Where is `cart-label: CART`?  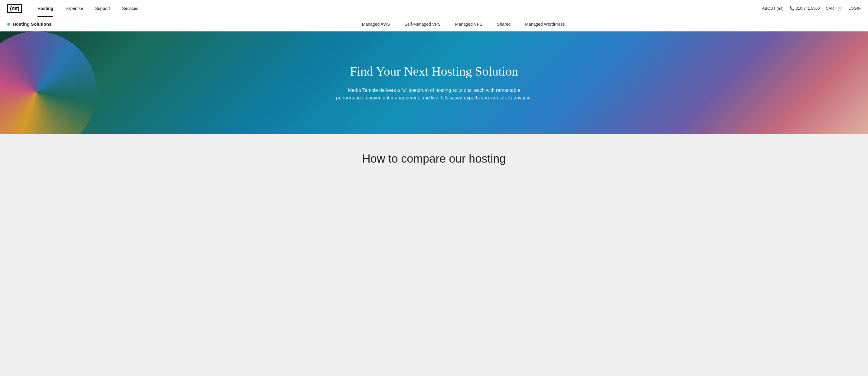
cart-label: CART is located at coordinates (831, 8).